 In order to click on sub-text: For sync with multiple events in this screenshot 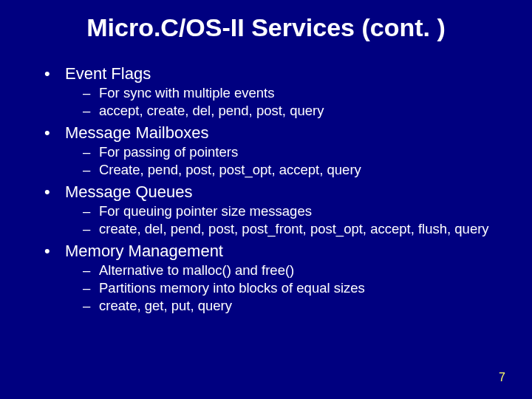, I will do `click(187, 93)`.